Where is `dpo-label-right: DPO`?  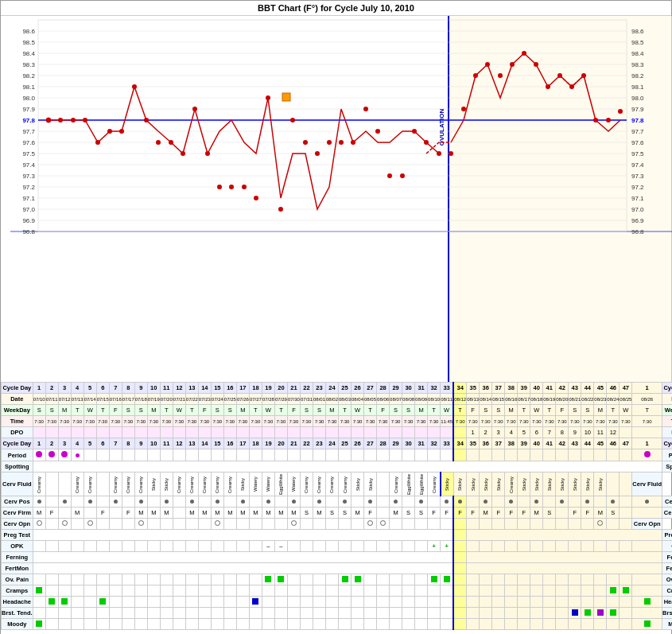
dpo-label-right: DPO is located at coordinates (667, 433).